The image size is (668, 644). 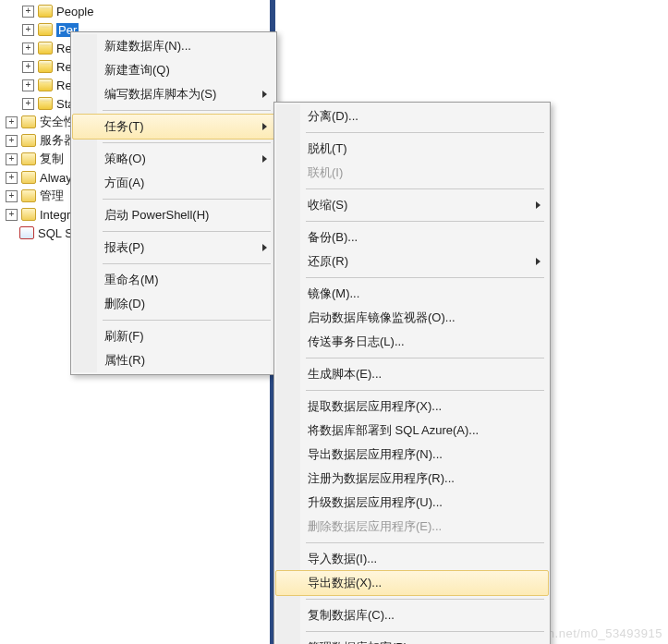 I want to click on menu-item-label: 重命名(M), so click(x=131, y=280).